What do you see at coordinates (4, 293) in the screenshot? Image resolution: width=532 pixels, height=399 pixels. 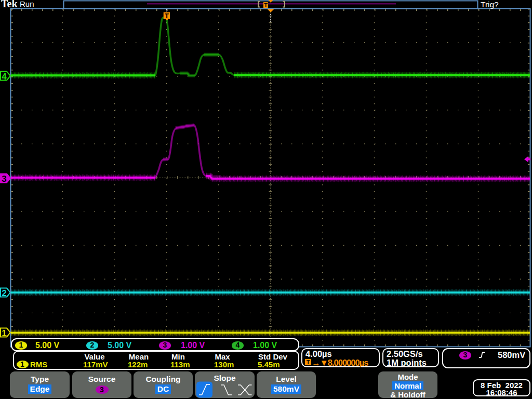 I see `svg-text: 2` at bounding box center [4, 293].